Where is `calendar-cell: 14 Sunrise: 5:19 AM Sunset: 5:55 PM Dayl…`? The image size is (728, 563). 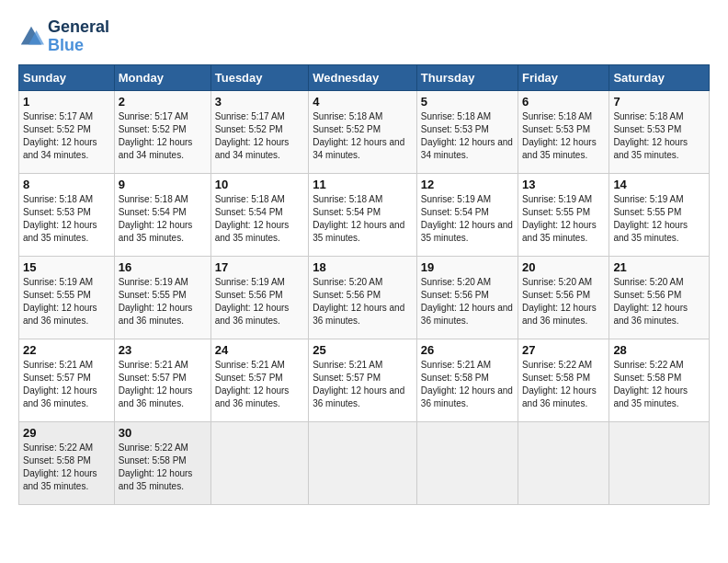 calendar-cell: 14 Sunrise: 5:19 AM Sunset: 5:55 PM Dayl… is located at coordinates (660, 214).